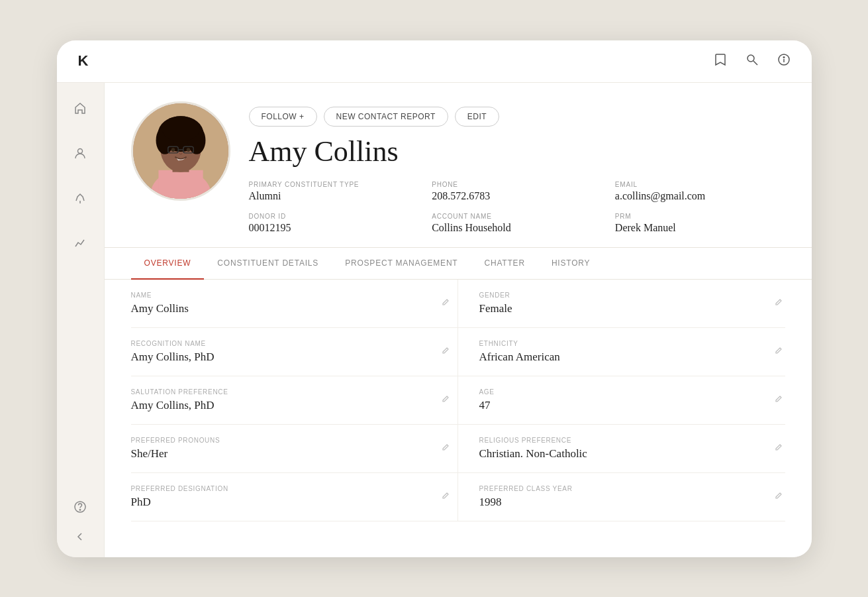 This screenshot has height=597, width=868. I want to click on sidebar-item-home, so click(80, 108).